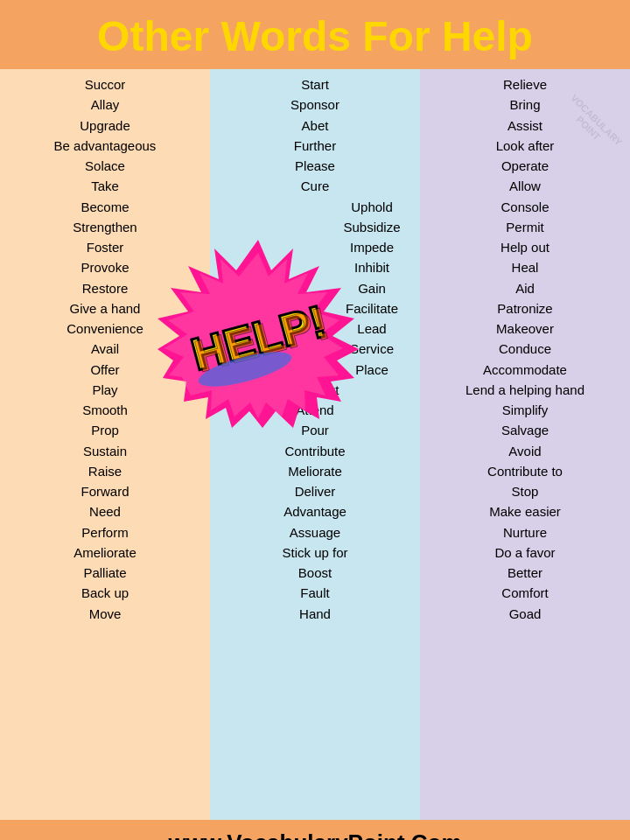  I want to click on list-item: Relieve, so click(525, 84).